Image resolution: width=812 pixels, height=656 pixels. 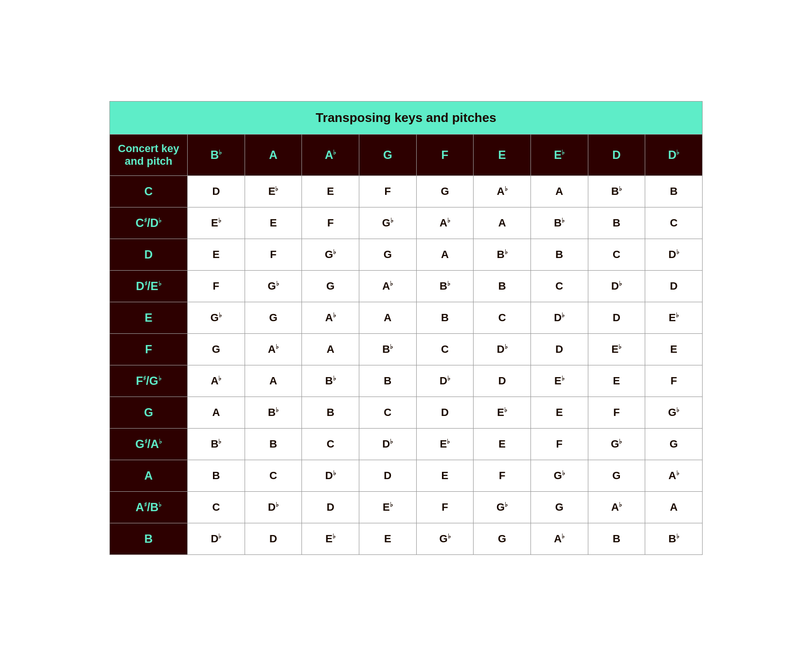 I want to click on data-cell-11-6: A♭, so click(x=559, y=539).